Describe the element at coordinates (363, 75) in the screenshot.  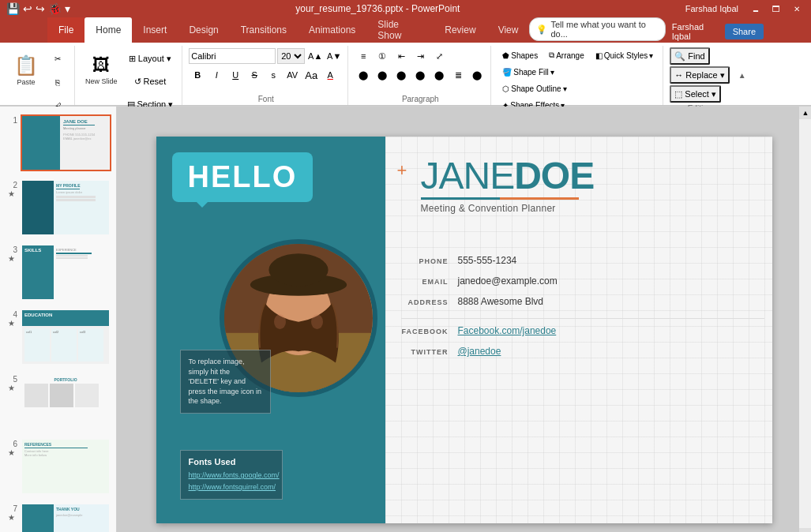
I see `align-left-button: ⬤` at that location.